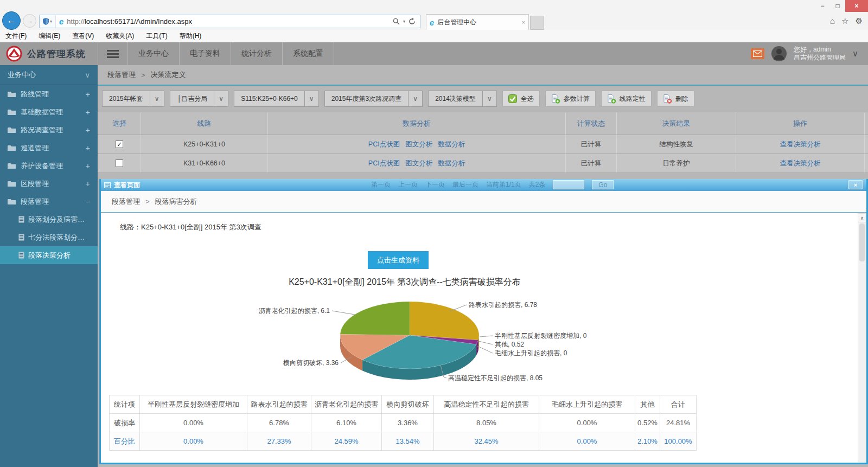 This screenshot has width=868, height=467. I want to click on dropdown-account-year: 2015年帐套∨, so click(133, 99).